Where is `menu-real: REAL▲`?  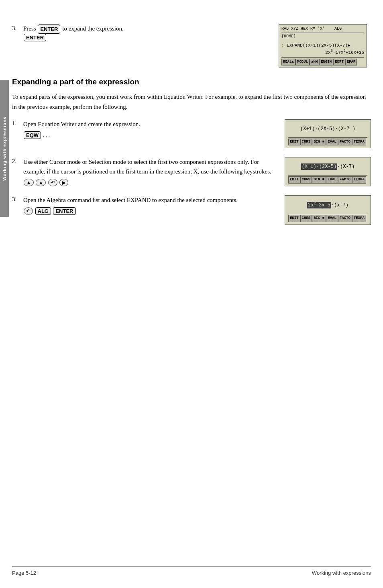 menu-real: REAL▲ is located at coordinates (288, 62).